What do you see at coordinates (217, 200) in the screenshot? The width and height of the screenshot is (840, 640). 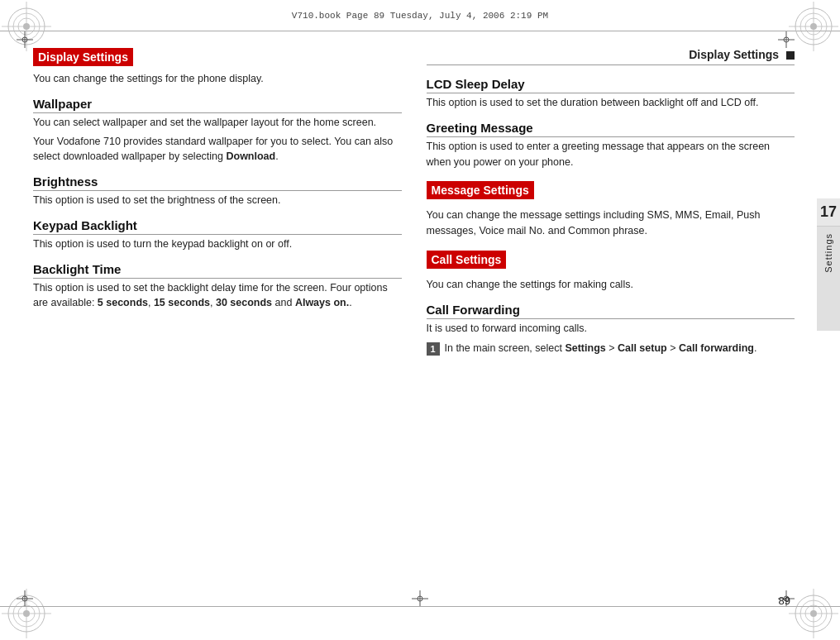 I see `brightness-text: This option is used to set the brightnes…` at bounding box center [217, 200].